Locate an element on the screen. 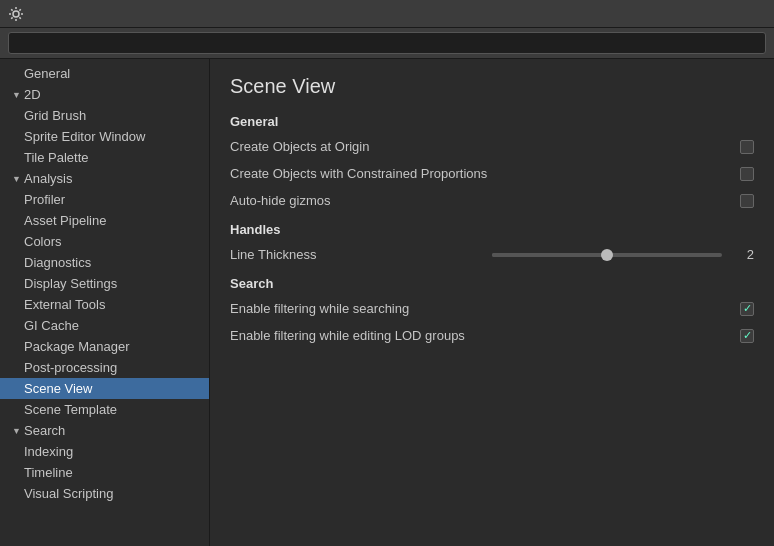 The image size is (774, 546). setting-row-auto-hide-gizmos: Auto-hide gizmos is located at coordinates (492, 200).